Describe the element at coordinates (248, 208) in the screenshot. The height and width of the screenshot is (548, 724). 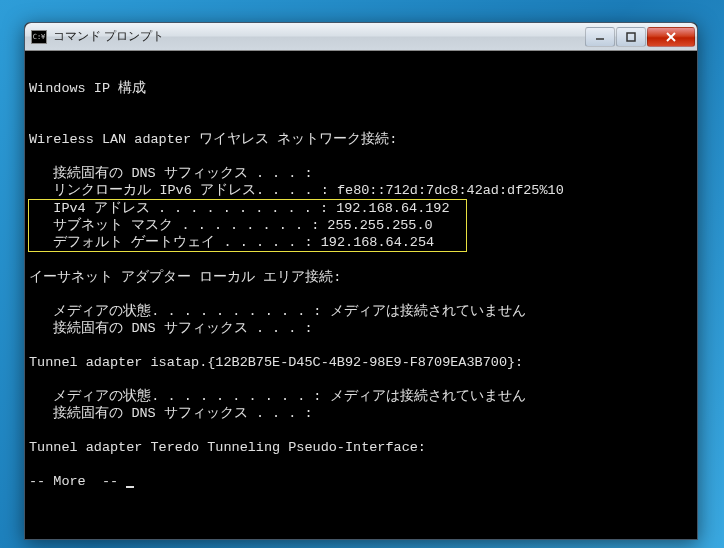
I see `wlan-ipv4: IPv4 アドレス . . . . . . . . . . : 192.168.…` at that location.